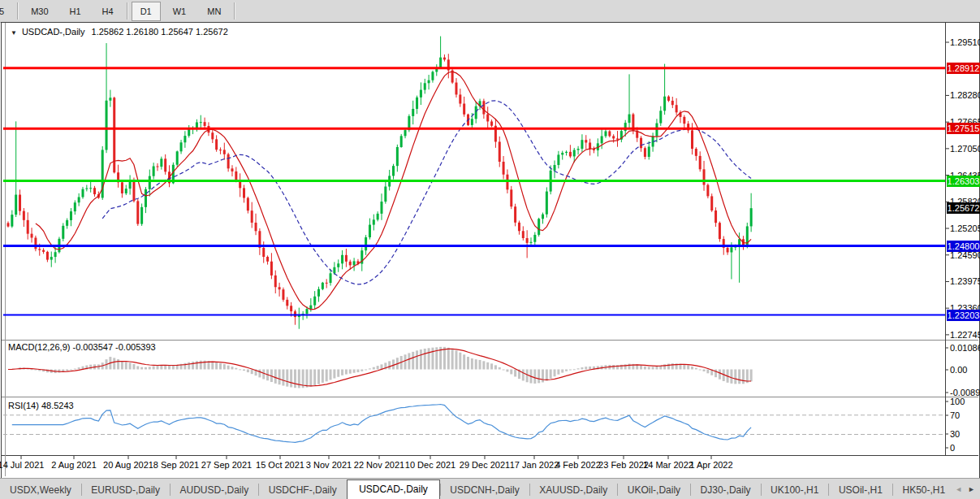 The image size is (980, 499). What do you see at coordinates (968, 489) in the screenshot?
I see `tab-scroll-controls: ◄►` at bounding box center [968, 489].